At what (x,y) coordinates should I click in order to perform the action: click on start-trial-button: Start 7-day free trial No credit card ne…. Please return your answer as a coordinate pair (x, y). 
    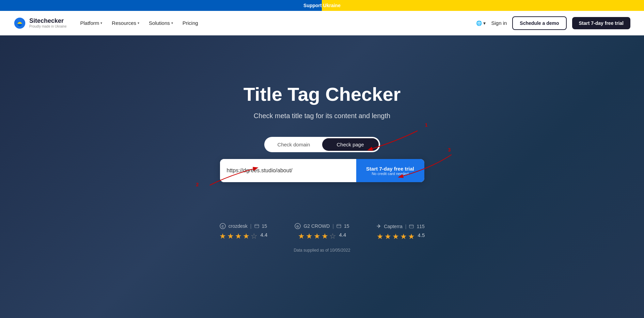
    Looking at the image, I should click on (390, 171).